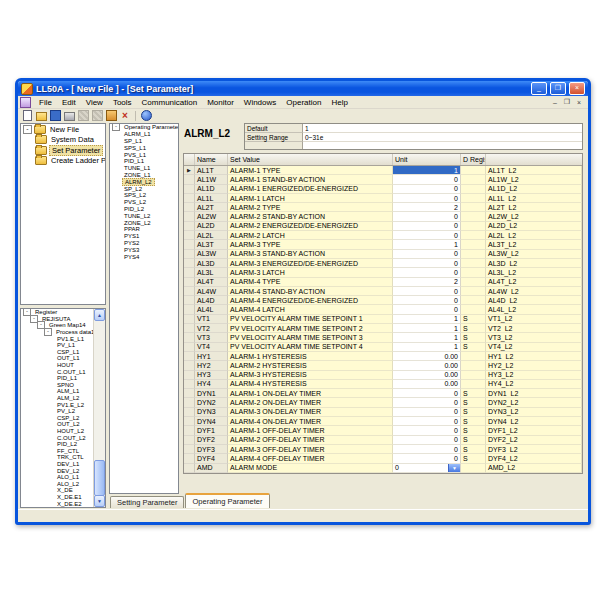 This screenshot has height=600, width=600. I want to click on tree-item-hout: HOUT, so click(58, 366).